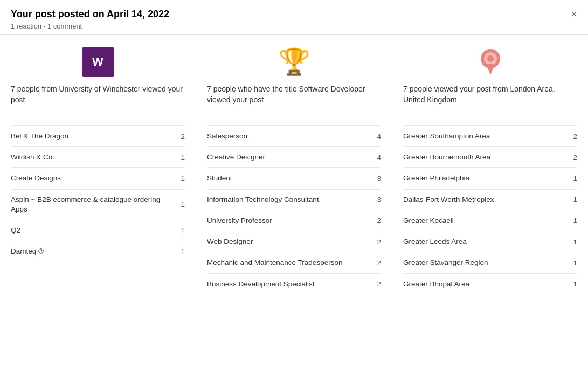  I want to click on stat-label: Bel & The Dragon, so click(94, 136).